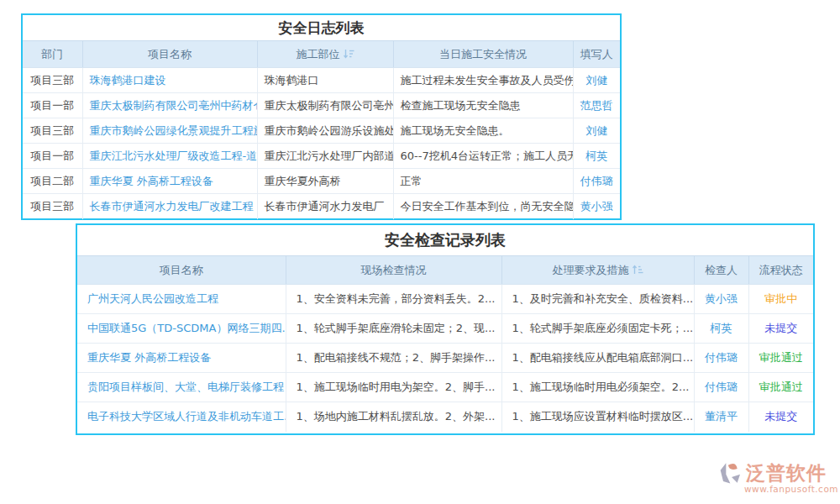 Image resolution: width=840 pixels, height=504 pixels. What do you see at coordinates (598, 270) in the screenshot?
I see `col-header-measure: 处理要求及措施` at bounding box center [598, 270].